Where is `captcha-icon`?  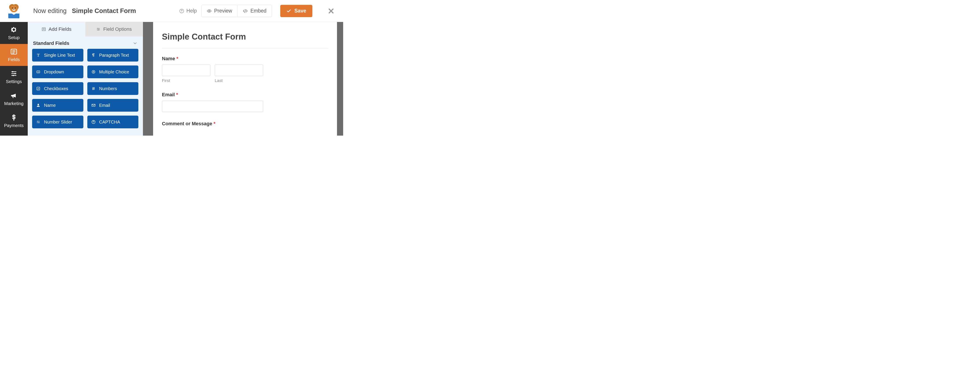 captcha-icon is located at coordinates (94, 122).